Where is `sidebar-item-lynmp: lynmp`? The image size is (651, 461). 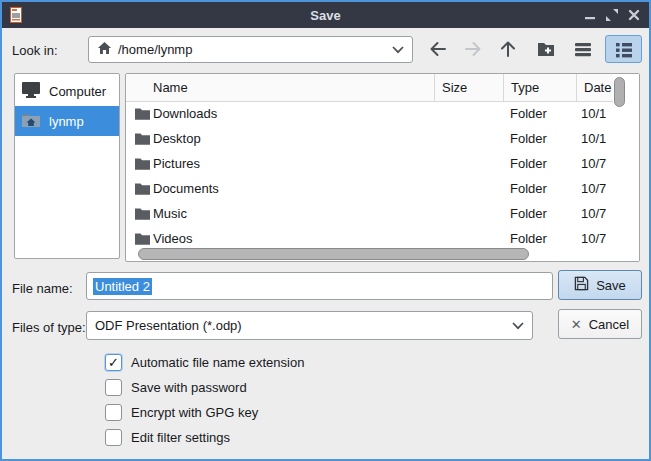
sidebar-item-lynmp: lynmp is located at coordinates (67, 121).